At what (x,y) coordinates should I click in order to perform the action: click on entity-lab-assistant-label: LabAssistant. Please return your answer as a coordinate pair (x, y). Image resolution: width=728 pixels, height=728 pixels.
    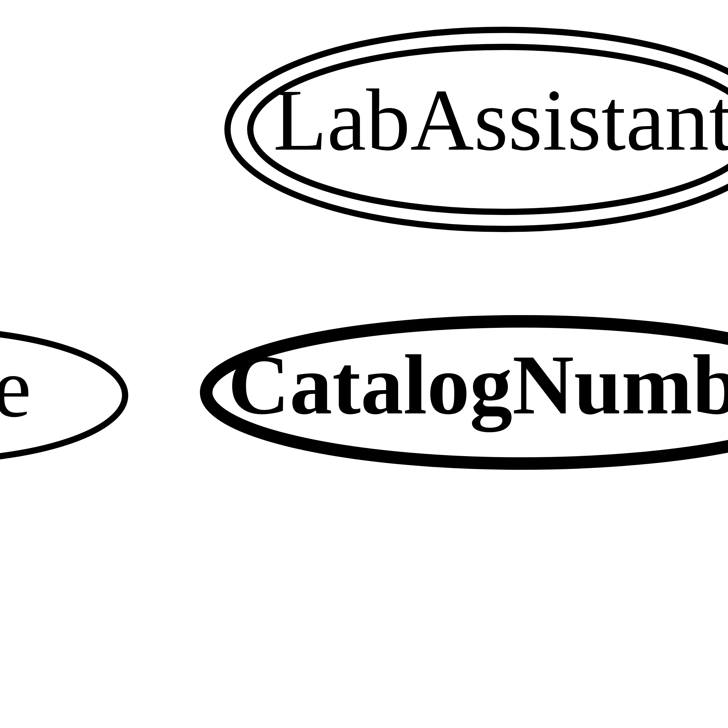
    Looking at the image, I should click on (500, 120).